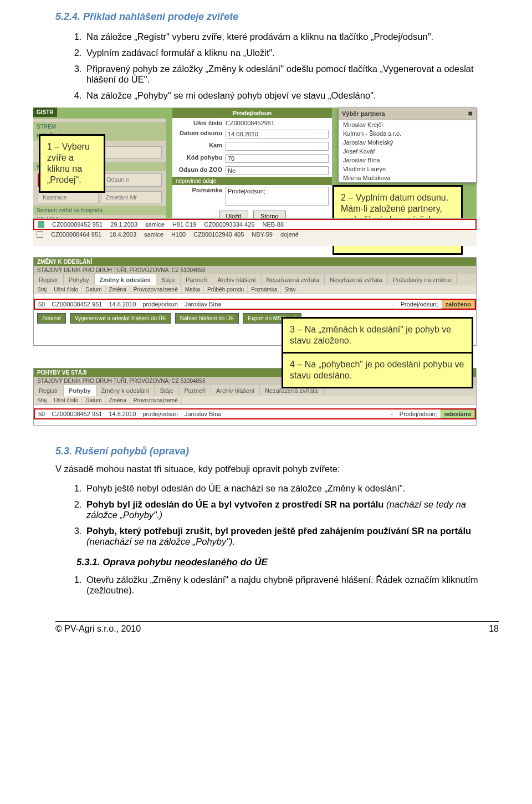  I want to click on item-53-1: Pohyb ještě nebyl odeslán do ÚE a nacház…, so click(291, 489).